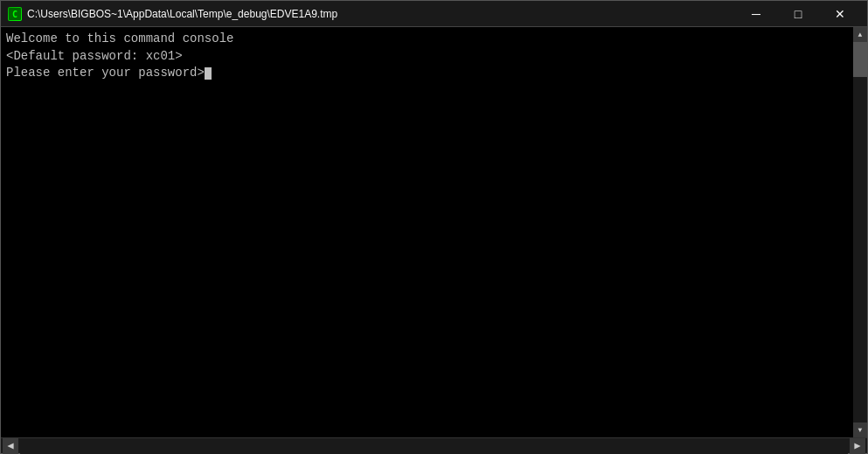 Image resolution: width=868 pixels, height=454 pixels. Describe the element at coordinates (434, 445) in the screenshot. I see `bottom-bar` at that location.